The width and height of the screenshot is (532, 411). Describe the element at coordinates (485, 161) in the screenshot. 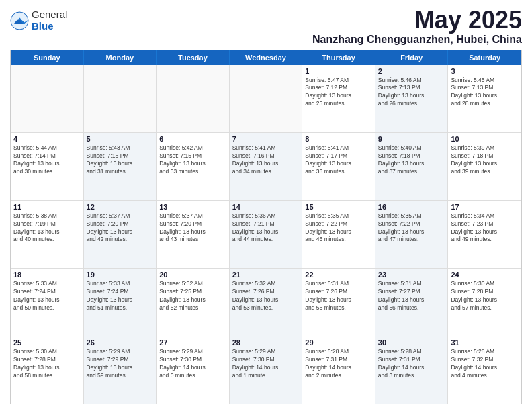

I see `day-info: Sunrise: 5:39 AM Sunset: 7:18 PM Dayligh…` at that location.